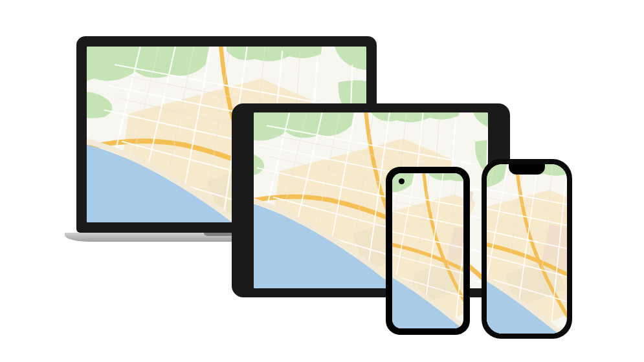 Image resolution: width=644 pixels, height=362 pixels. Describe the element at coordinates (401, 181) in the screenshot. I see `camera-hole-icon` at that location.